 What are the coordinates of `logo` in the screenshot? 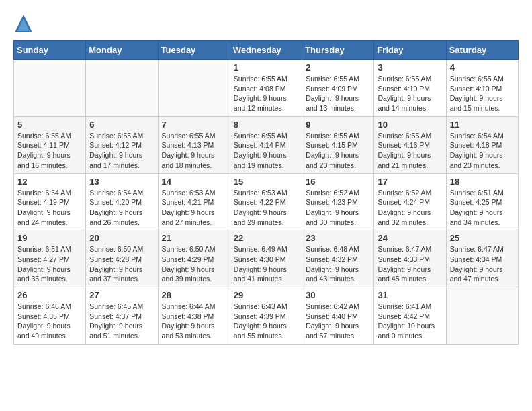 It's located at (25, 24).